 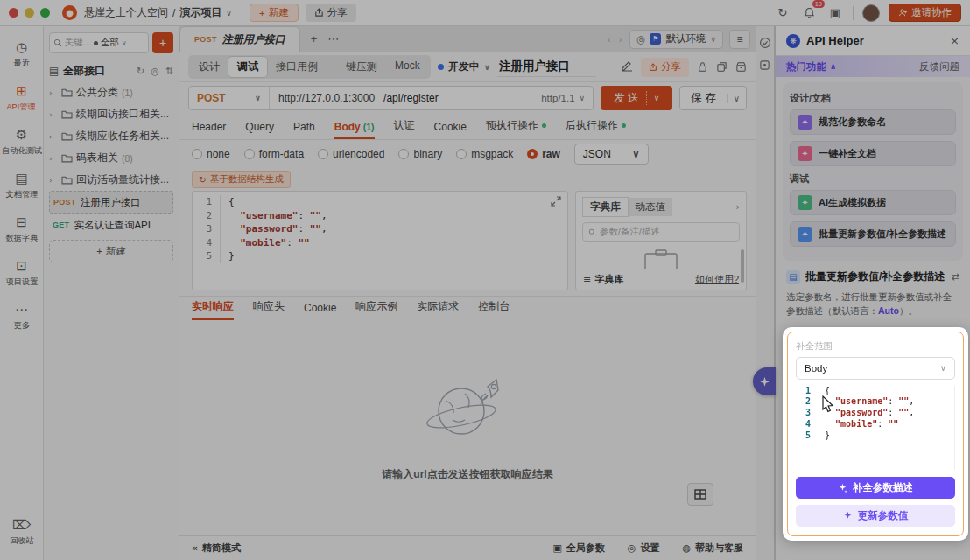 I want to click on tab-overflow-button: ⋯, so click(x=333, y=38).